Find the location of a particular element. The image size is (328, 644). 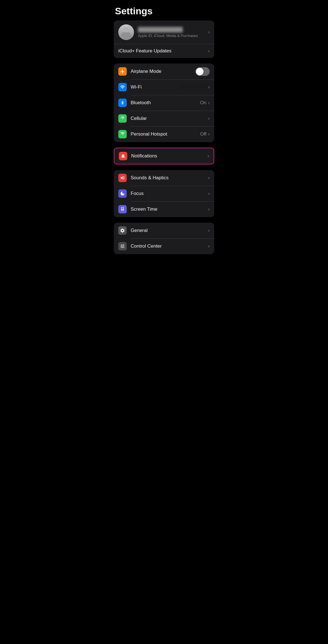

airplane-mode-toggle is located at coordinates (202, 72).